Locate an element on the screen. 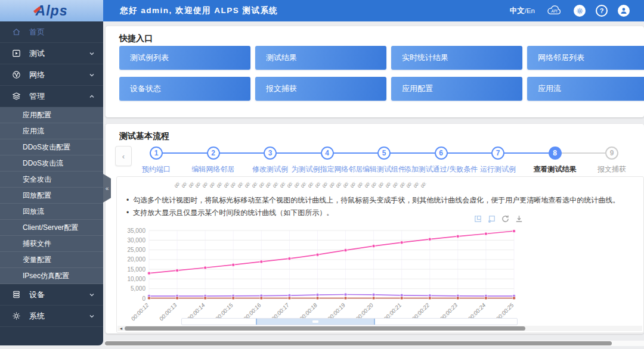 The width and height of the screenshot is (644, 349). quick-entry-button-4: 设备状态 is located at coordinates (185, 89).